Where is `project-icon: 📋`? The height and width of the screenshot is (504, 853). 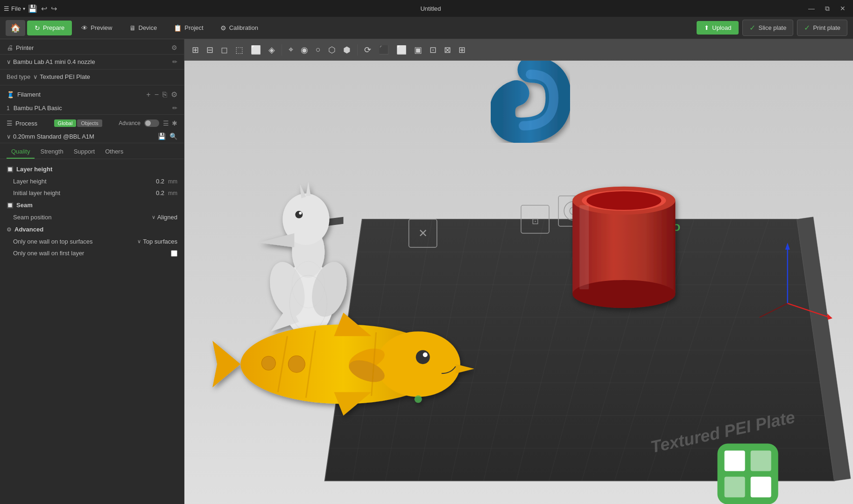
project-icon: 📋 is located at coordinates (177, 28).